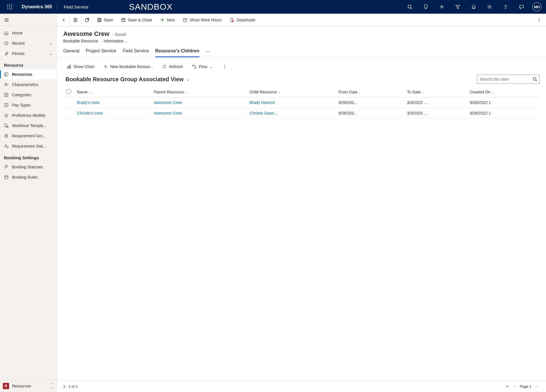 The width and height of the screenshot is (546, 392). What do you see at coordinates (113, 103) in the screenshot?
I see `cell-name: Brady's crew` at bounding box center [113, 103].